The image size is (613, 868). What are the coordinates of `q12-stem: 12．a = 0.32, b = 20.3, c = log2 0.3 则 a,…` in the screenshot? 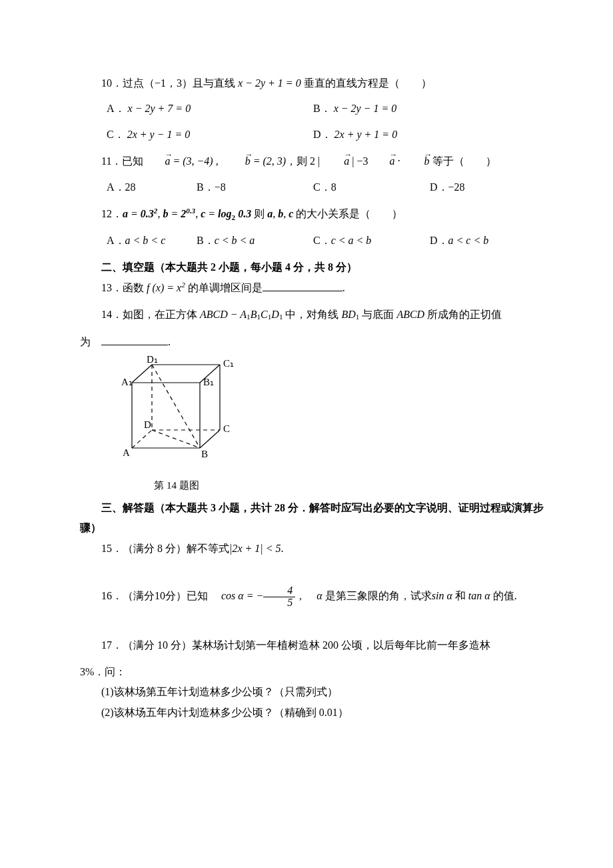 It's located at (252, 213).